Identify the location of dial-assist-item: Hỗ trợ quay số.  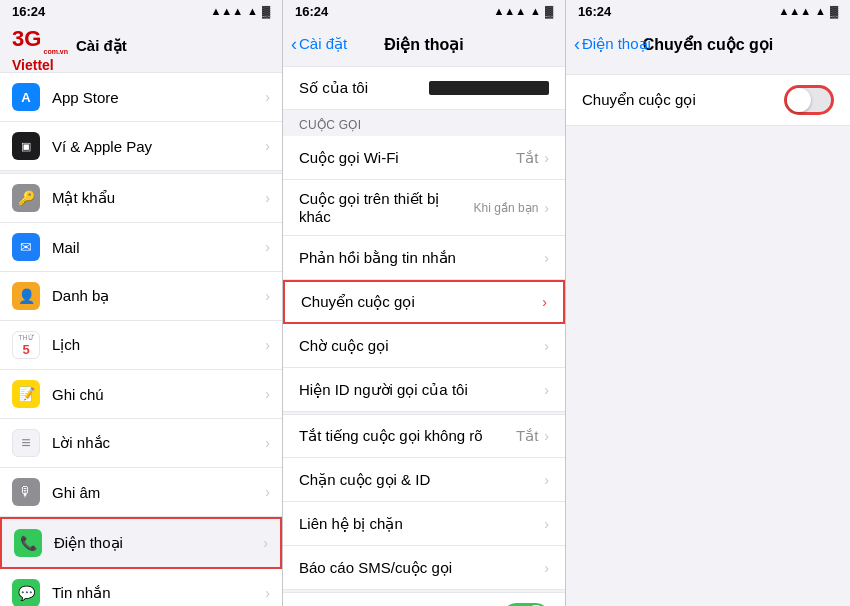
(424, 599).